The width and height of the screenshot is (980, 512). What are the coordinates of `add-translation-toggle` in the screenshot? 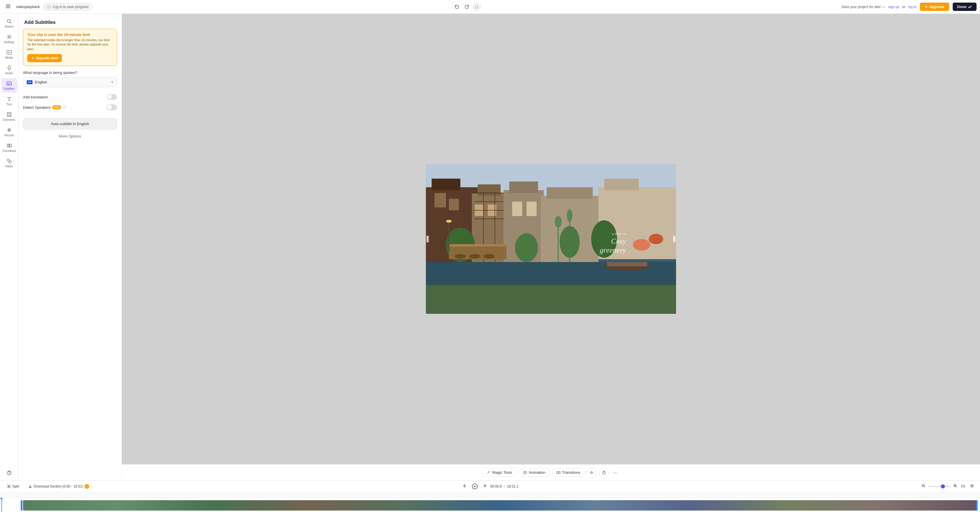 It's located at (112, 97).